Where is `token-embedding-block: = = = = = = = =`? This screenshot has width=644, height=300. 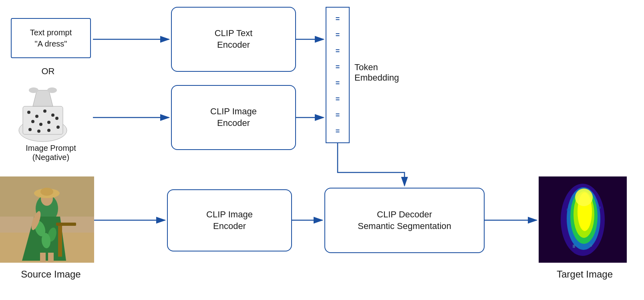 token-embedding-block: = = = = = = = = is located at coordinates (338, 75).